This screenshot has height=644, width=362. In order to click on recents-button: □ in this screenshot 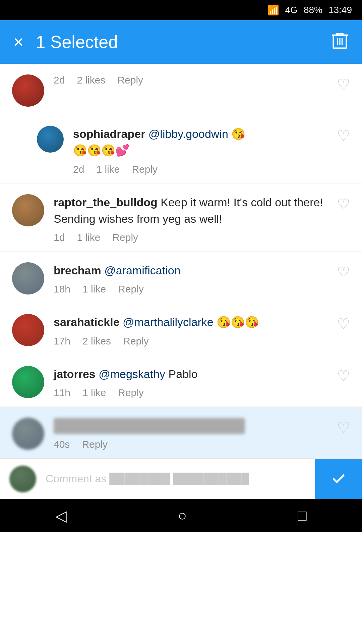, I will do `click(302, 516)`.